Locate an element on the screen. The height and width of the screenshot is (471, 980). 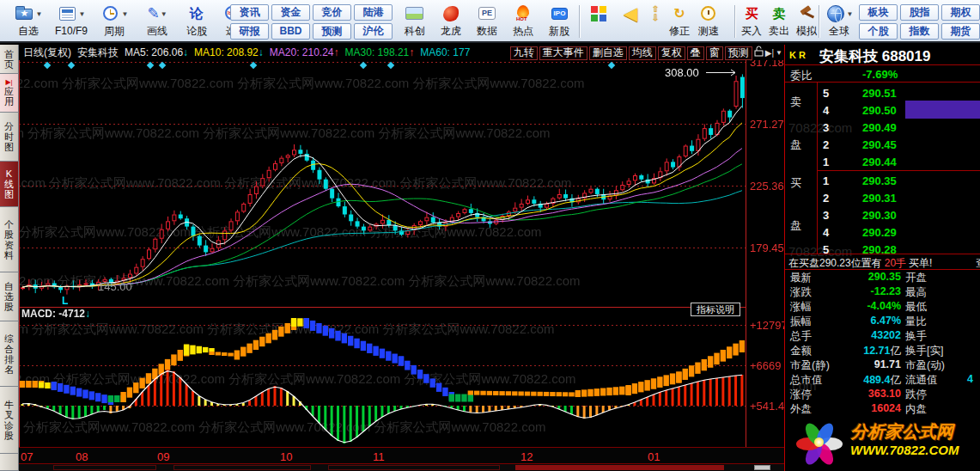
toolbar-item-correction: ↻ 修正 is located at coordinates (679, 20).